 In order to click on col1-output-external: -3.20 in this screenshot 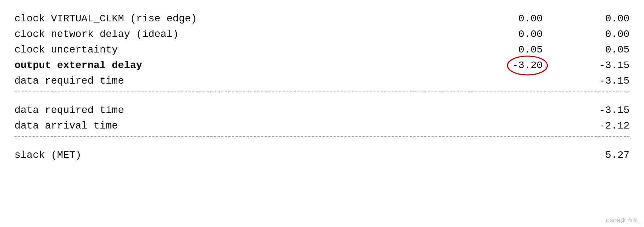, I will do `click(532, 65)`.